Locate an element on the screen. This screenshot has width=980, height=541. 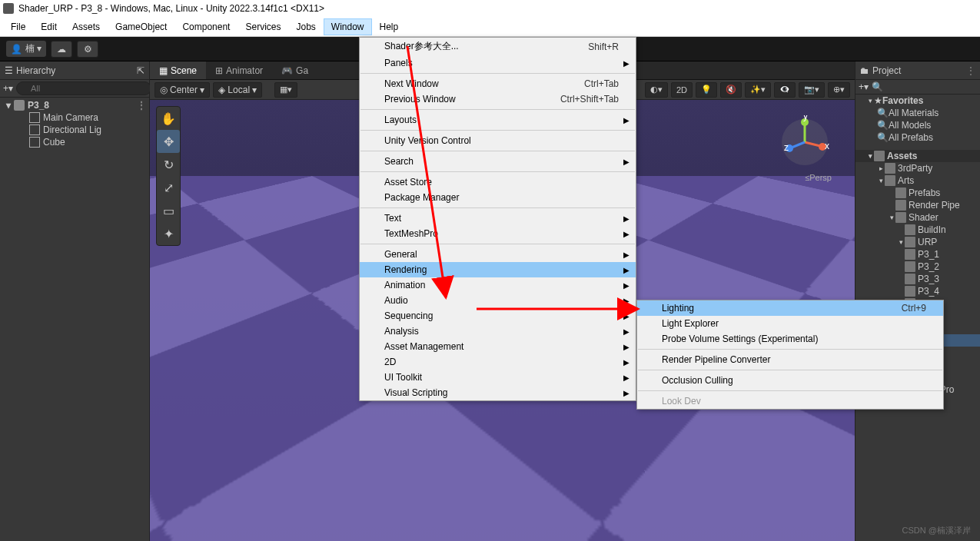
project-item: P3_2 is located at coordinates (918, 267).